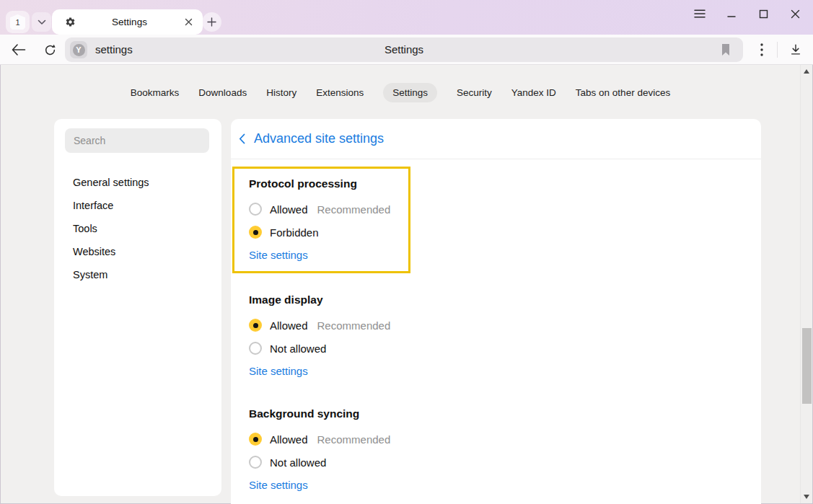 Image resolution: width=813 pixels, height=504 pixels. Describe the element at coordinates (404, 50) in the screenshot. I see `page-title: Settings` at that location.